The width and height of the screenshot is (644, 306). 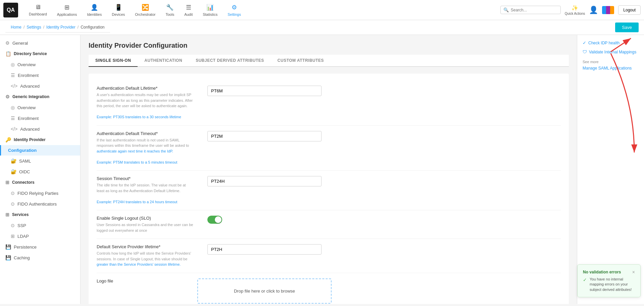 I want to click on auth-timeout-input, so click(x=264, y=136).